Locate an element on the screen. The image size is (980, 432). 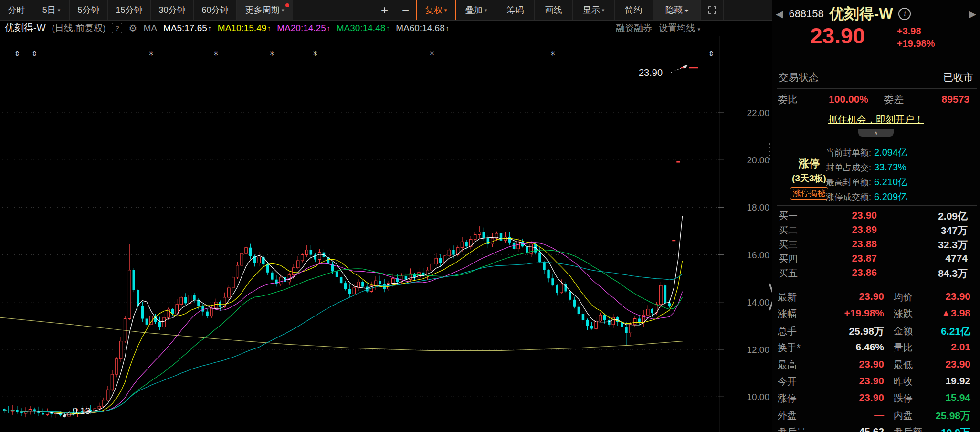
detail-value: 33.73% is located at coordinates (890, 167).